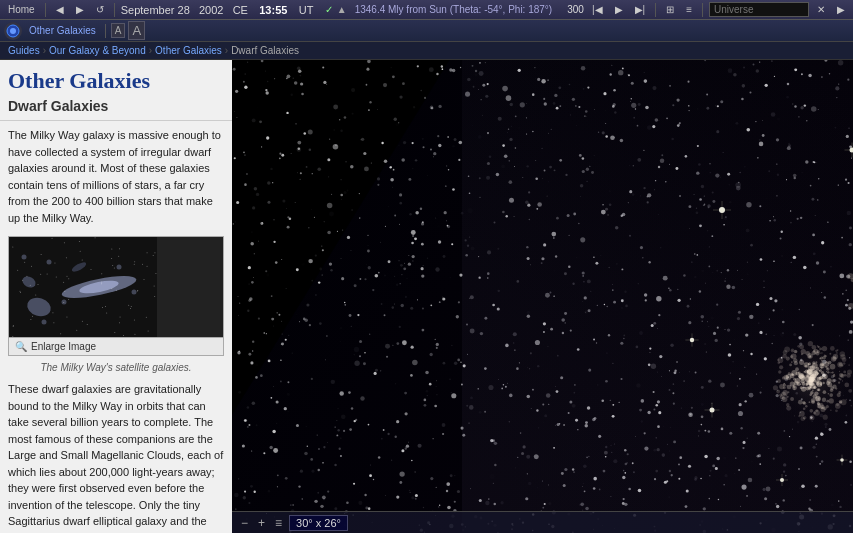 The image size is (853, 533). I want to click on date-display: September 28 2002 CE, so click(184, 10).